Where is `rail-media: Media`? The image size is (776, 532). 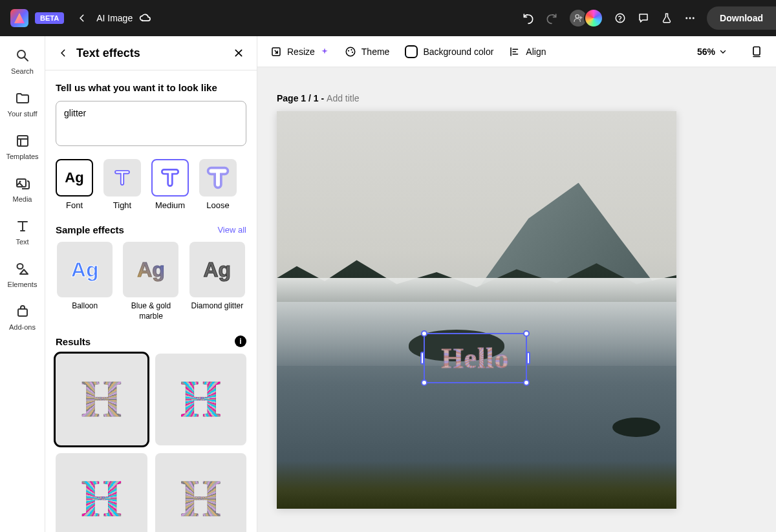
rail-media: Media is located at coordinates (22, 189).